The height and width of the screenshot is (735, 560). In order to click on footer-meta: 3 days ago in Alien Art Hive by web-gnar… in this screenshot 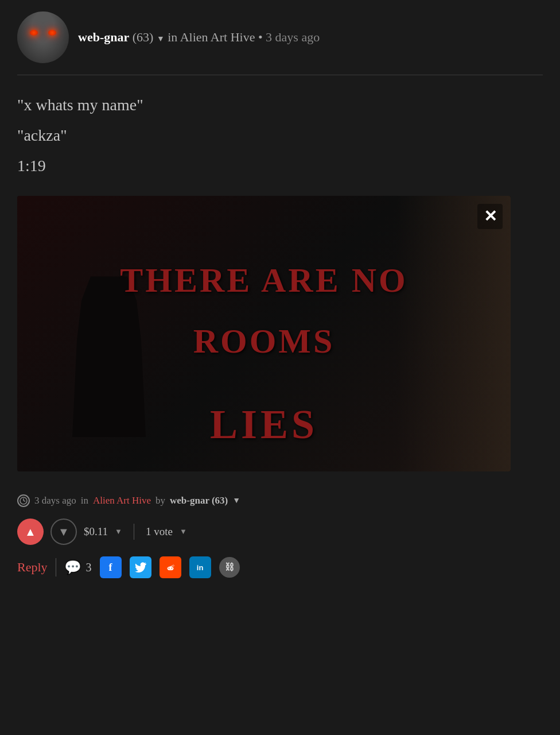, I will do `click(280, 501)`.